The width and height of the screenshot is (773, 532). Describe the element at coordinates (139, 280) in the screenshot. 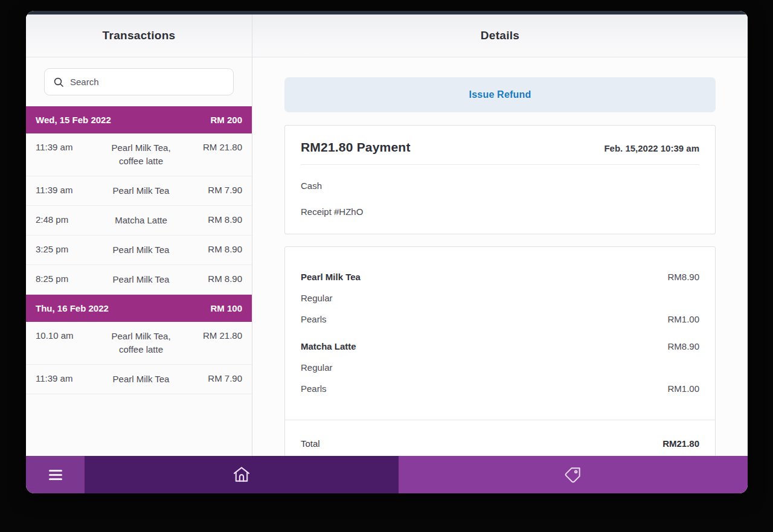

I see `transaction-row: 8:25 pm Pearl Milk Tea RM 8.90` at that location.